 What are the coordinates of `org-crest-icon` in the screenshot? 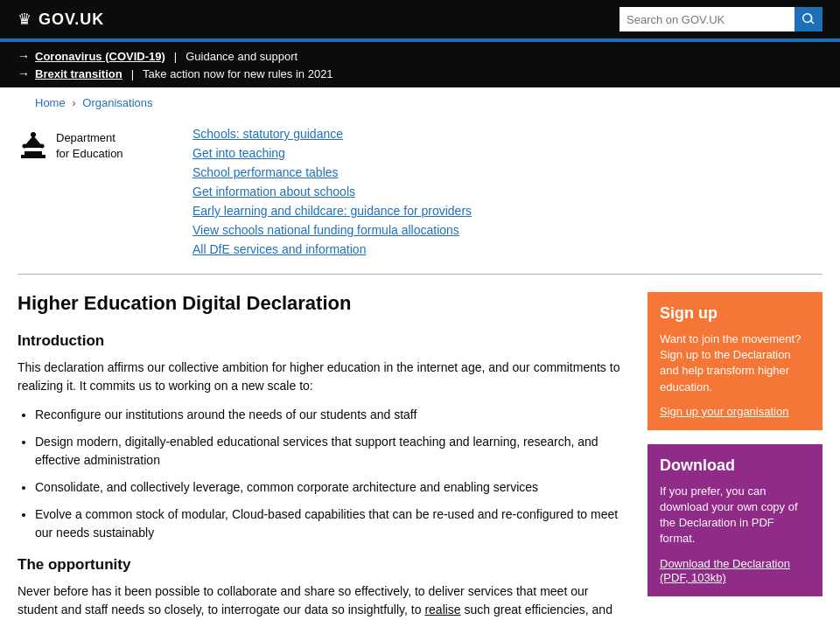 It's located at (33, 149).